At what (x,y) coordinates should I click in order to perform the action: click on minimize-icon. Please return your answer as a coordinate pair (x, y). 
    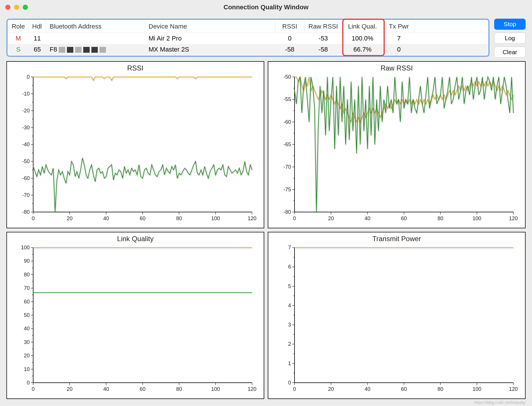
    Looking at the image, I should click on (17, 7).